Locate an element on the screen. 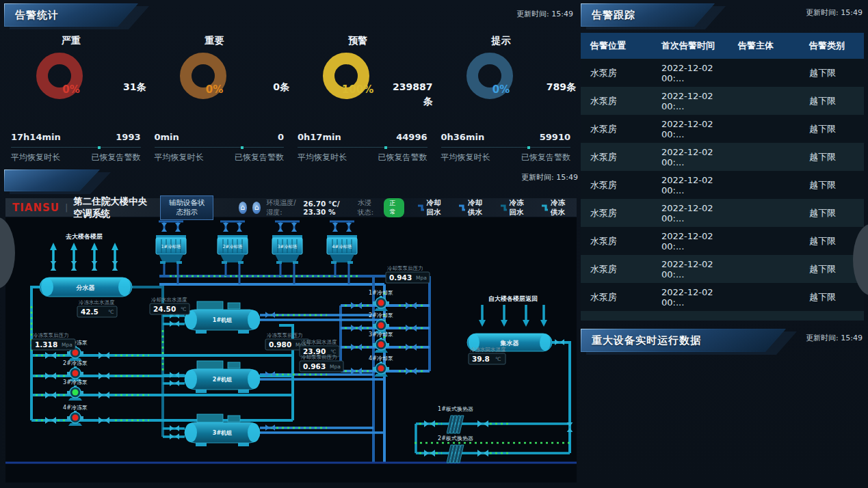 This screenshot has width=868, height=488. gauge-major: 重要 0% 0条 0min 0 平均恢复时长 已恢复告警数 is located at coordinates (220, 96).